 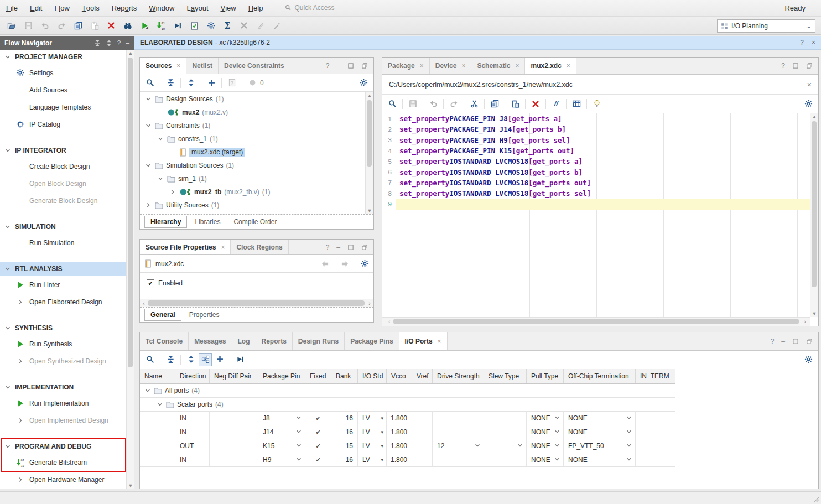 What do you see at coordinates (240, 360) in the screenshot?
I see `autoplace-button` at bounding box center [240, 360].